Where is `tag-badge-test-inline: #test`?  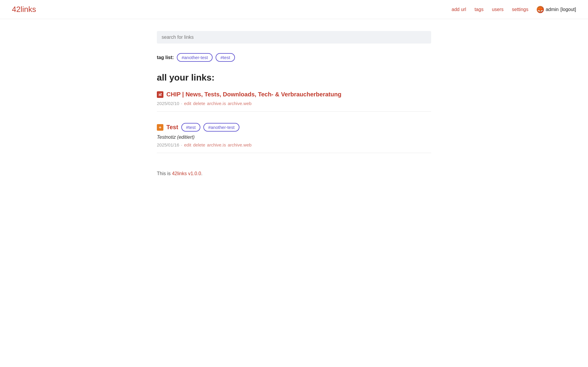 tag-badge-test-inline: #test is located at coordinates (191, 127).